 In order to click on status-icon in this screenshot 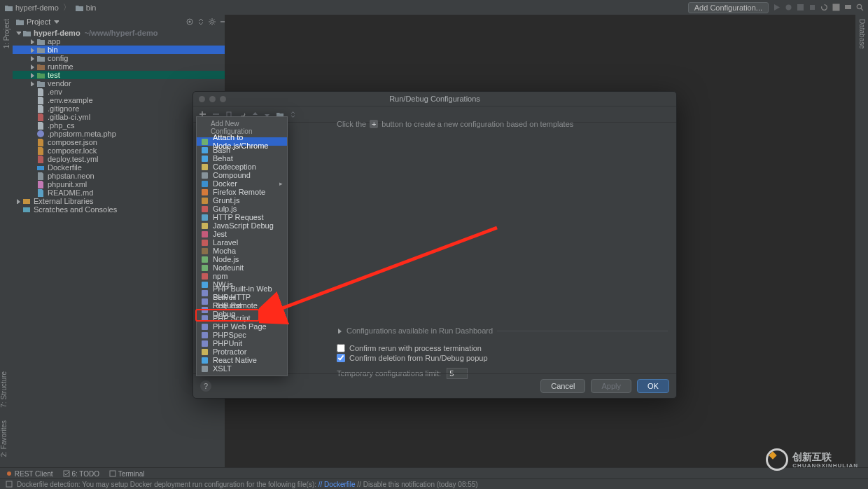, I will do `click(9, 484)`.